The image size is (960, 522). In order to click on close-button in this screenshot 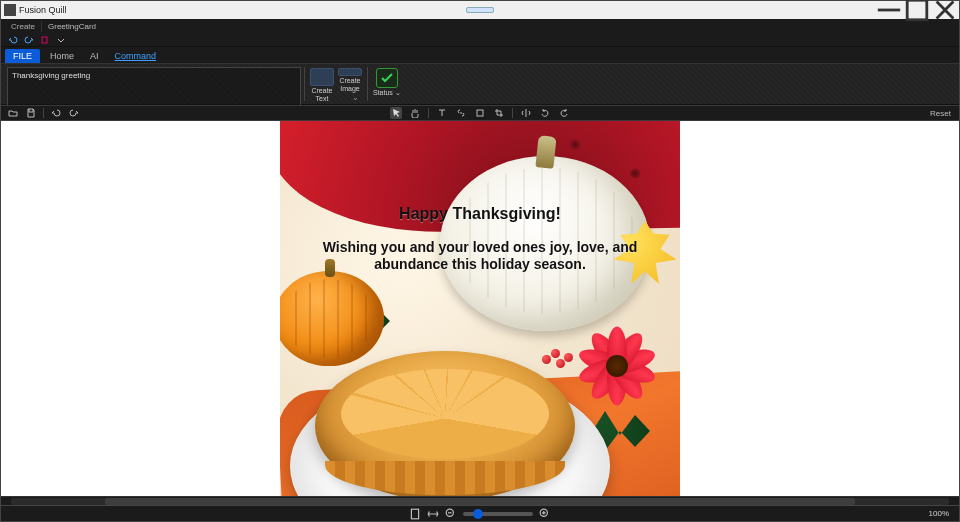, I will do `click(945, 10)`.